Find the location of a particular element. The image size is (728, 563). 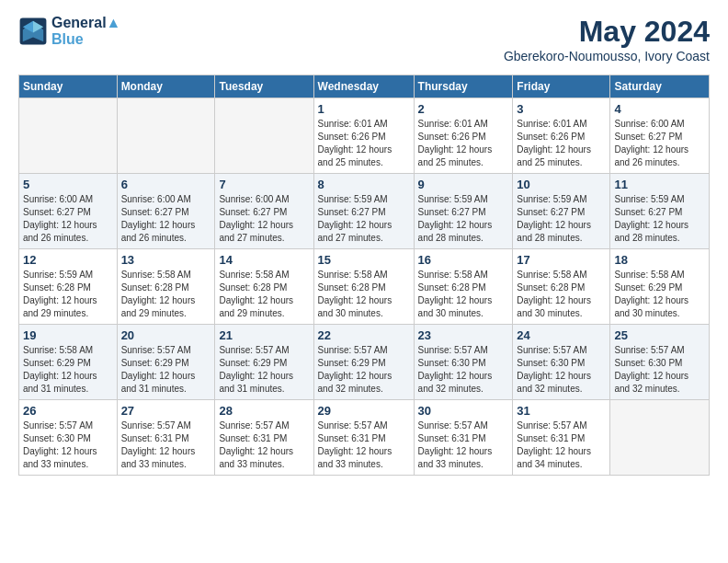

day-number: 21 is located at coordinates (264, 335).